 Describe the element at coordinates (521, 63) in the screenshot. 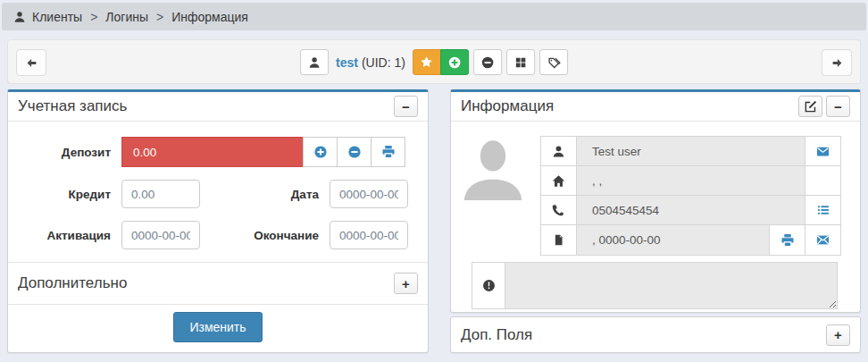

I see `grid-icon` at that location.